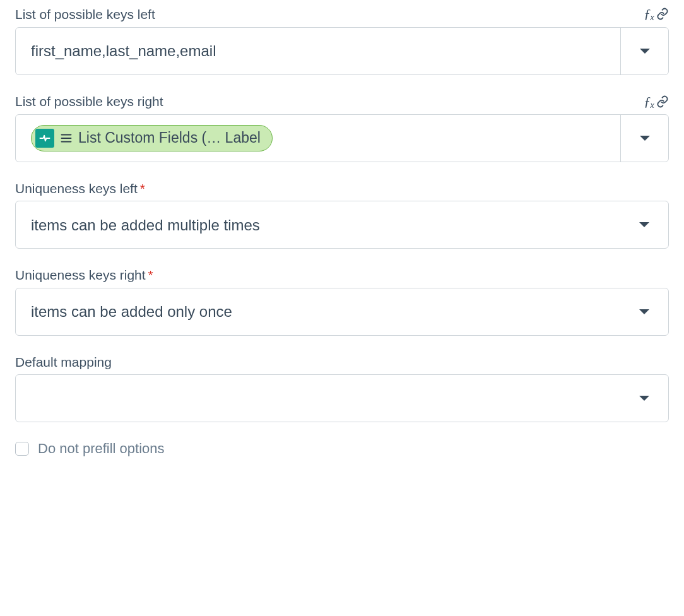 Image resolution: width=684 pixels, height=616 pixels. What do you see at coordinates (318, 225) in the screenshot?
I see `select-value: items can be added multiple times` at bounding box center [318, 225].